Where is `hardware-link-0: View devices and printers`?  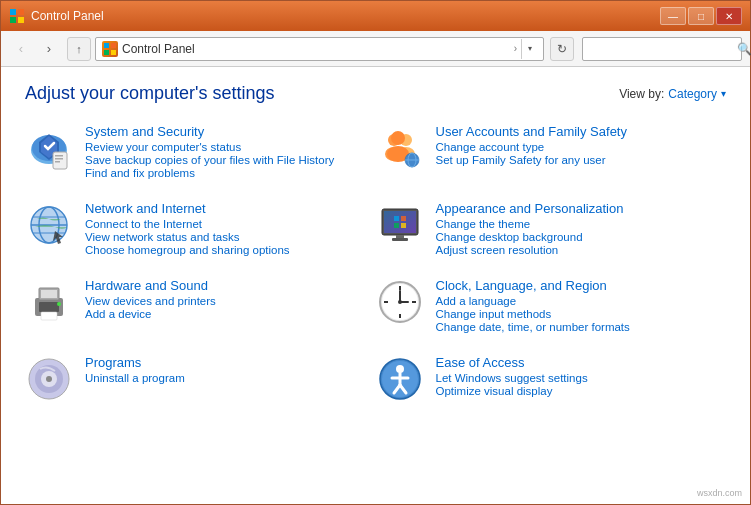
hardware-link-0: View devices and printers is located at coordinates (230, 301).